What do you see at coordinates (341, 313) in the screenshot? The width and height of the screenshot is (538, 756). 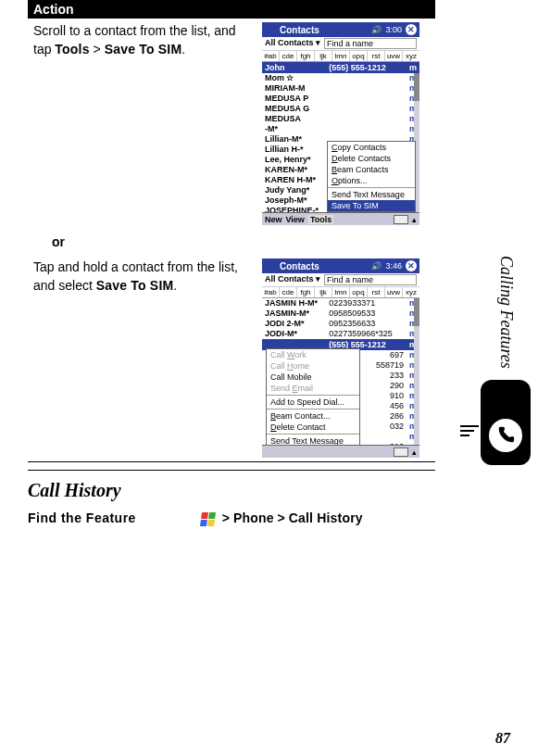 I see `table-row: JASMIN-M*0958509533m` at bounding box center [341, 313].